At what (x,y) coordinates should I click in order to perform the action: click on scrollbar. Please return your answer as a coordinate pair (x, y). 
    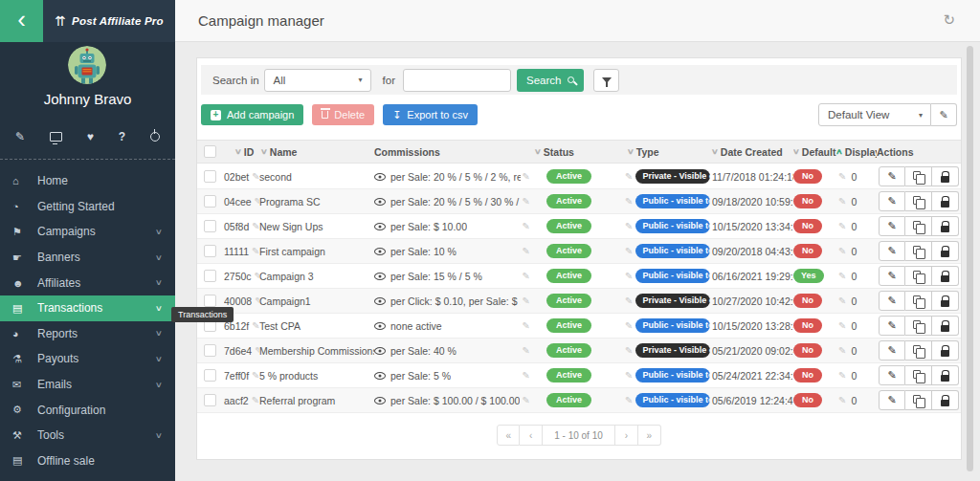
    Looking at the image, I should click on (970, 258).